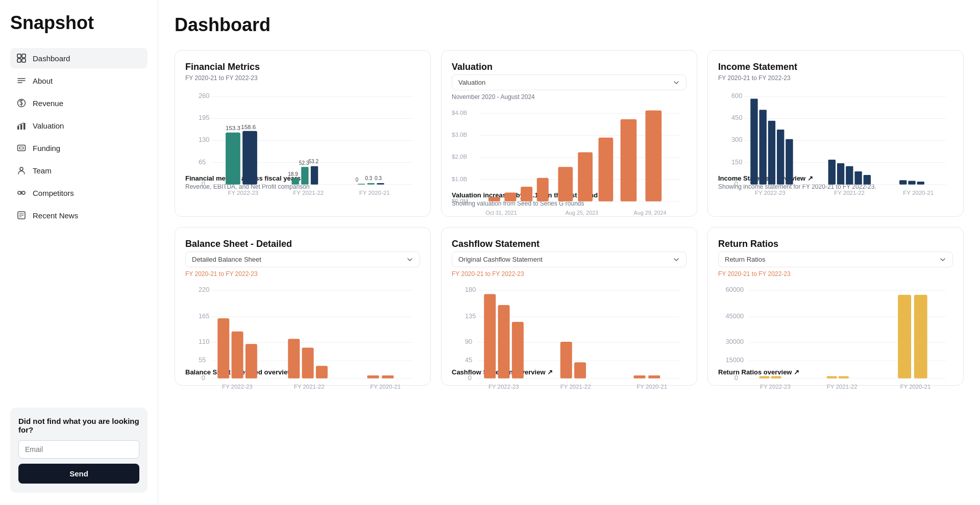 The image size is (980, 505). Describe the element at coordinates (79, 425) in the screenshot. I see `footer-title: Did not find what you are looking for?` at that location.